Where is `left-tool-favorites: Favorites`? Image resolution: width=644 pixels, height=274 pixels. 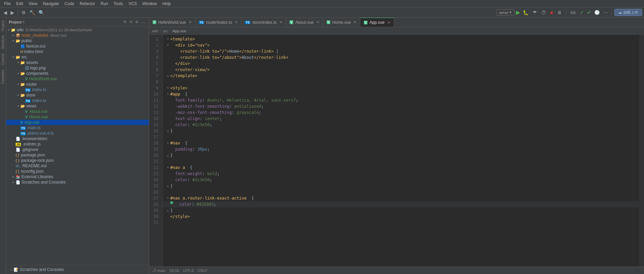 left-tool-favorites: Favorites is located at coordinates (3, 77).